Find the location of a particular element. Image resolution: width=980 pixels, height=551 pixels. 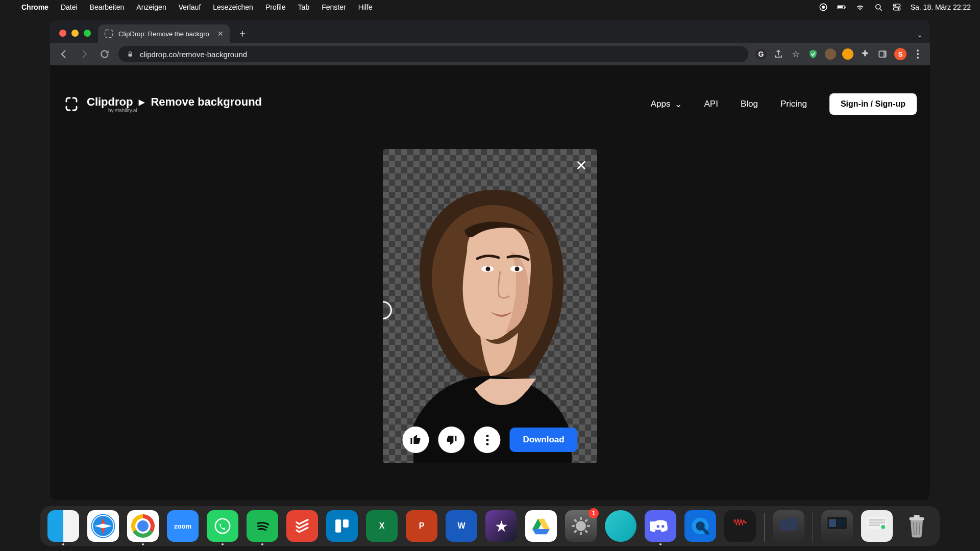

menubar-app-name: Chrome is located at coordinates (35, 7).